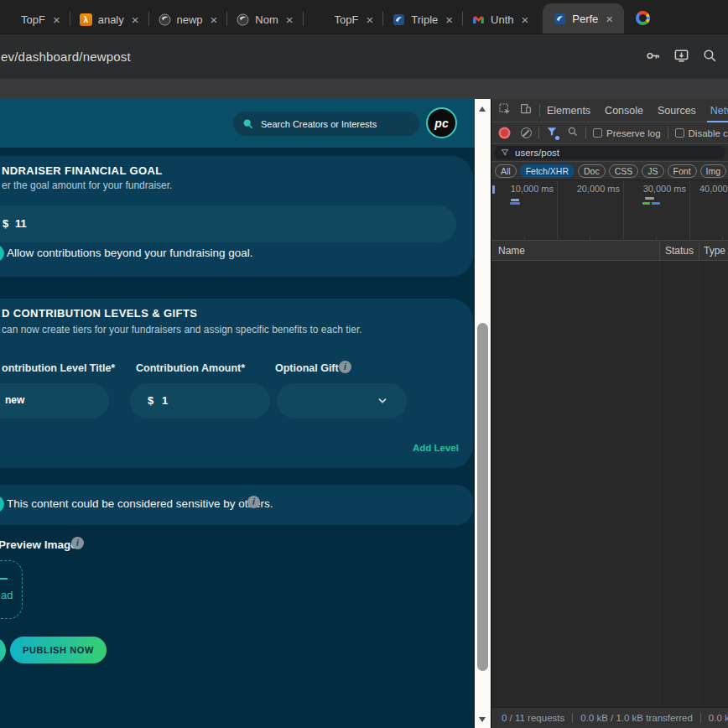 The width and height of the screenshot is (728, 728). I want to click on device-toolbar-icon, so click(526, 111).